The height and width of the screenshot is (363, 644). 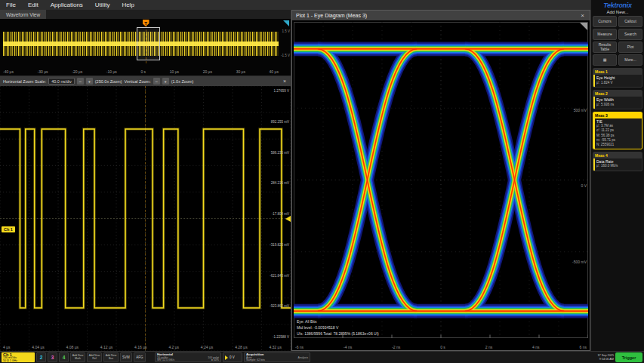 I want to click on horizontal-settings-panel: Horizontal 10 µs/div 100 ps/pt SR: 12.5 …, so click(x=188, y=358).